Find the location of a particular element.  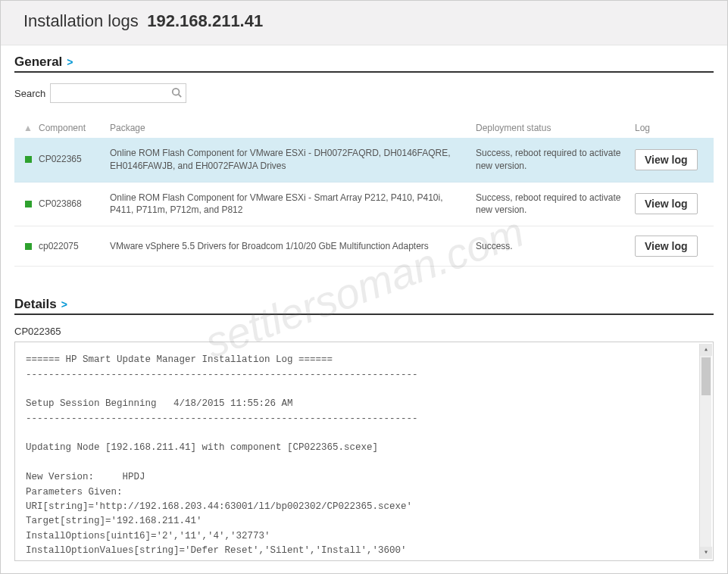

col-log: Log is located at coordinates (673, 128).